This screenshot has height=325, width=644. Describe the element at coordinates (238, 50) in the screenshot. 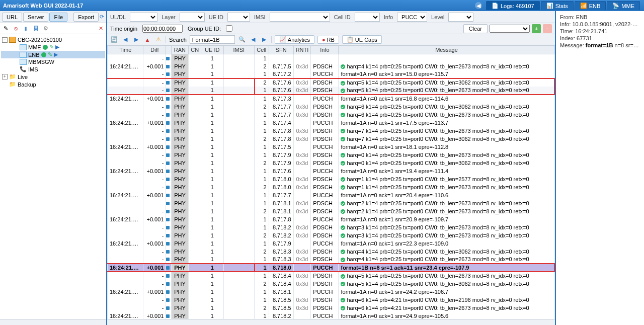

I see `col-IMSI: IMSI` at that location.